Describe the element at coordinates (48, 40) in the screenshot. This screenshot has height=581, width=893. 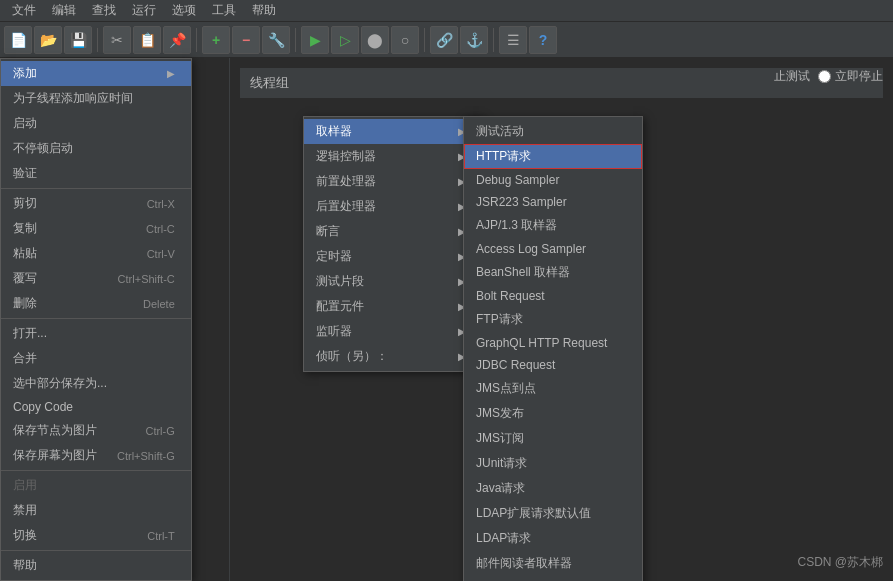
I see `toolbar-open: 📂` at that location.